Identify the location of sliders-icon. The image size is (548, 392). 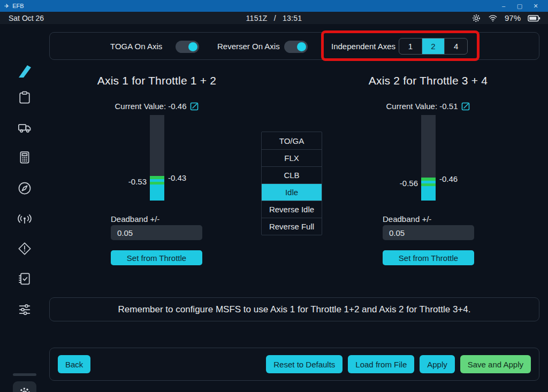
(25, 310).